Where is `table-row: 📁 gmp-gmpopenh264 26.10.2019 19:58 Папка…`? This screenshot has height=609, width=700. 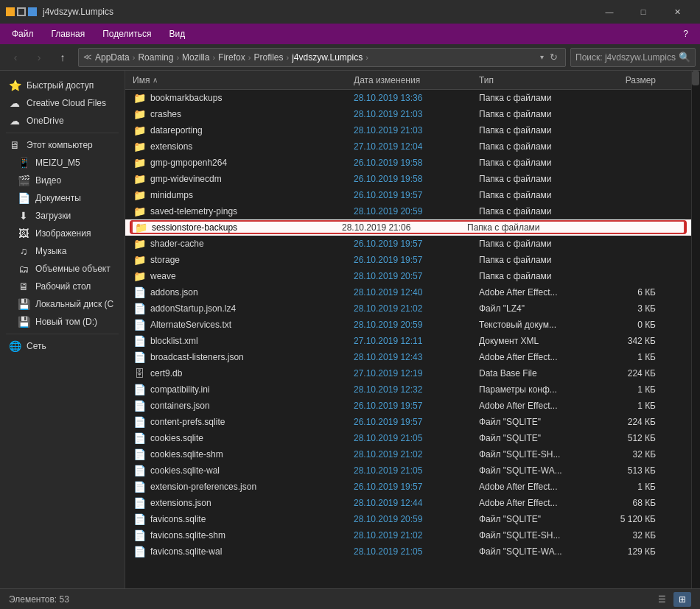 table-row: 📁 gmp-gmpopenh264 26.10.2019 19:58 Папка… is located at coordinates (408, 163).